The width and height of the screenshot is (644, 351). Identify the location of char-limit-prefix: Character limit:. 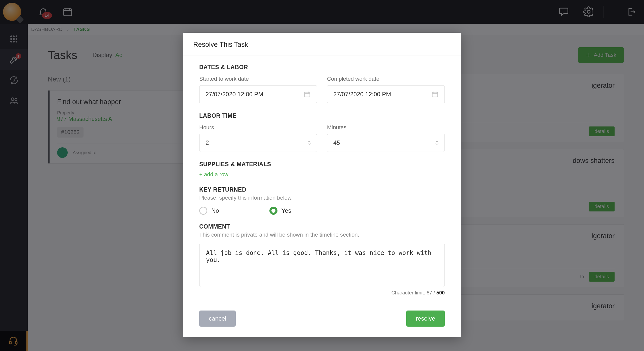
(409, 293).